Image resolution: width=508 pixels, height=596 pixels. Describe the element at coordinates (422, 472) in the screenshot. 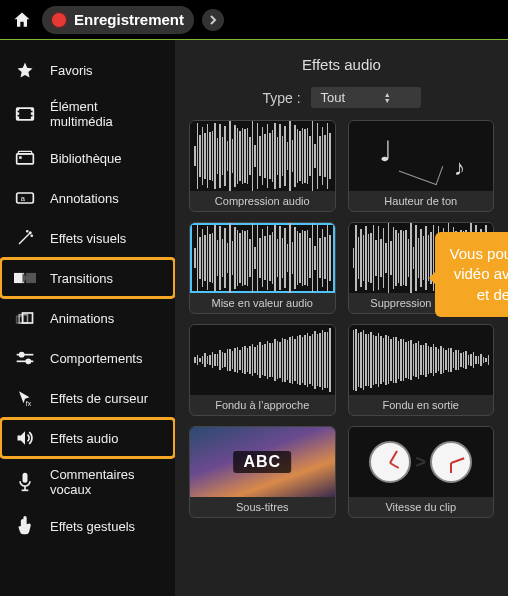

I see `effect-tile-vitesse-du-clip: >Vitesse du clip` at that location.